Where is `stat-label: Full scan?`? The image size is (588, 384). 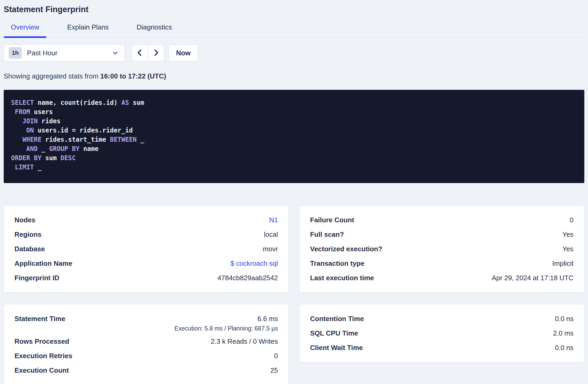 stat-label: Full scan? is located at coordinates (327, 234).